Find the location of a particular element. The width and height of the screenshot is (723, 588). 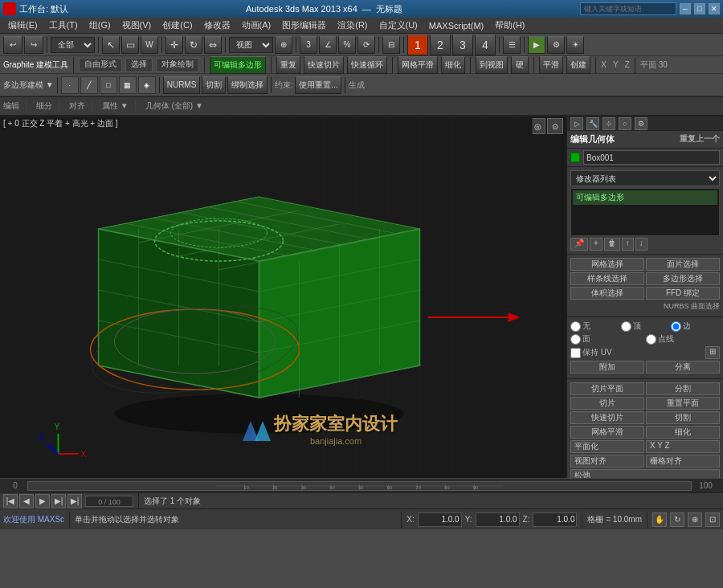

radio-edge is located at coordinates (676, 326).